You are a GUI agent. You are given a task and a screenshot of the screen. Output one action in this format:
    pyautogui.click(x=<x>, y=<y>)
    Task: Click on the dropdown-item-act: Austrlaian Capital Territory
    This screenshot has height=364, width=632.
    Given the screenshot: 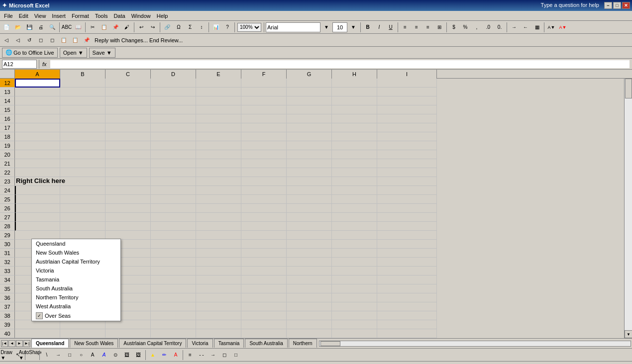 What is the action you would take?
    pyautogui.click(x=76, y=262)
    